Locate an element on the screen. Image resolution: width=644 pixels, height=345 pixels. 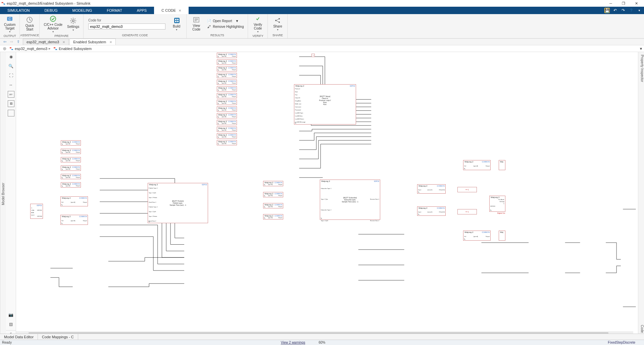
top-sprintf-1: Waijung 2 COMMON [sprintf] Output is located at coordinates (227, 62).